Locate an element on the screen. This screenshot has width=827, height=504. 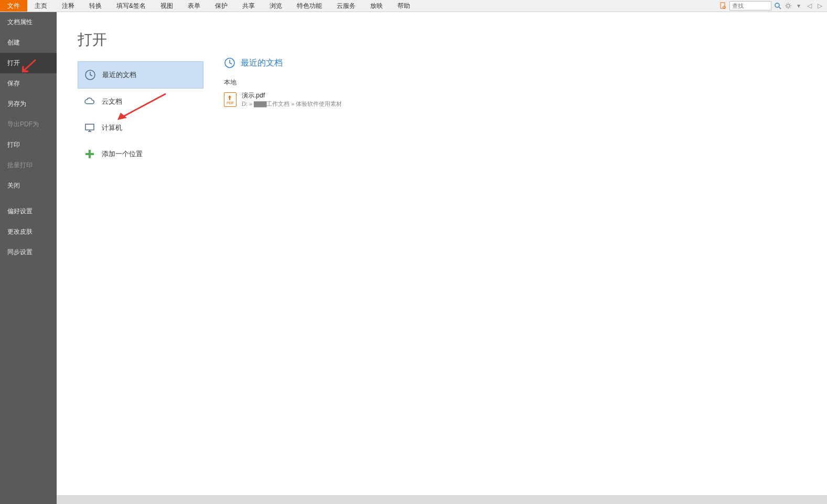
sidebar-item-open: 打开 is located at coordinates (28, 63).